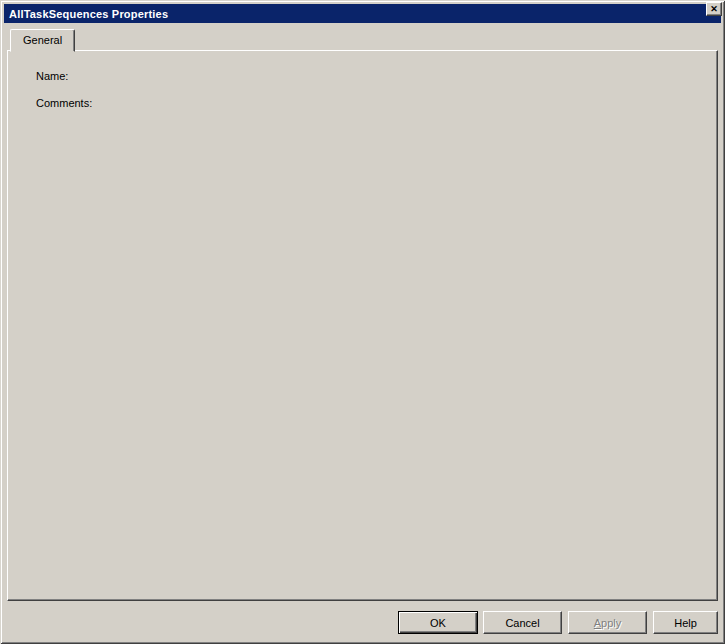 This screenshot has width=725, height=644. I want to click on name-label: Name:, so click(52, 76).